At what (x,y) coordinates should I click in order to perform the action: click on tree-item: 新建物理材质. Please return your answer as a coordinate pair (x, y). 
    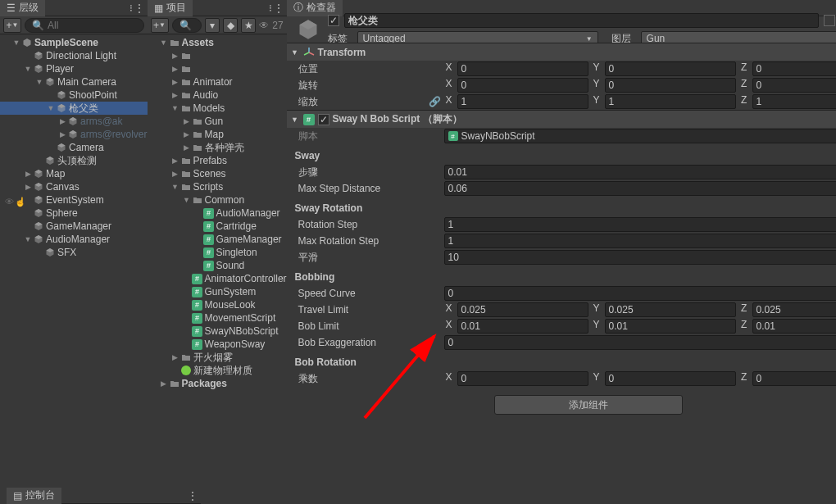
    Looking at the image, I should click on (217, 370).